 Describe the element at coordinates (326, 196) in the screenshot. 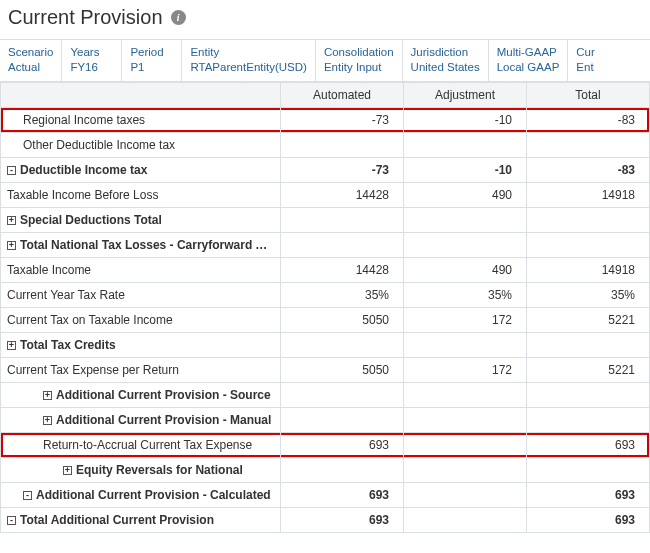

I see `table-row: Taxable Income Before Loss1442849014918` at that location.